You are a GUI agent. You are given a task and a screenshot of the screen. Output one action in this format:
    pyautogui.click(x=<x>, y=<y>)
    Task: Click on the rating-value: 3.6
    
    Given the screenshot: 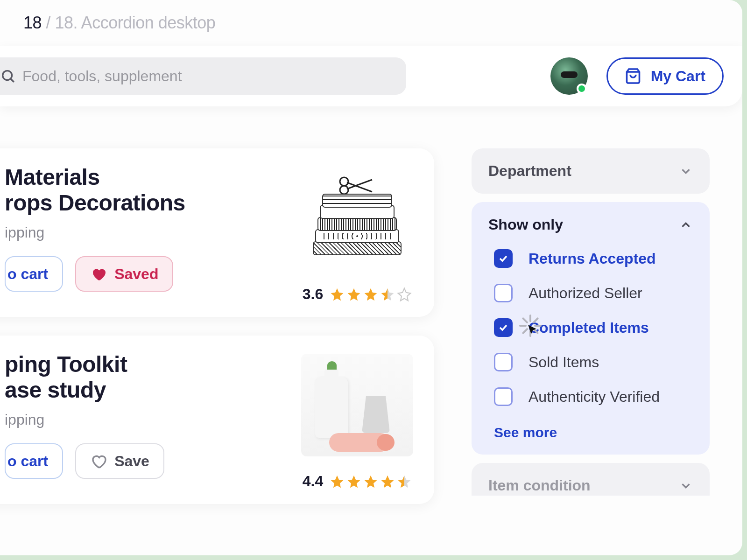 What is the action you would take?
    pyautogui.click(x=313, y=294)
    